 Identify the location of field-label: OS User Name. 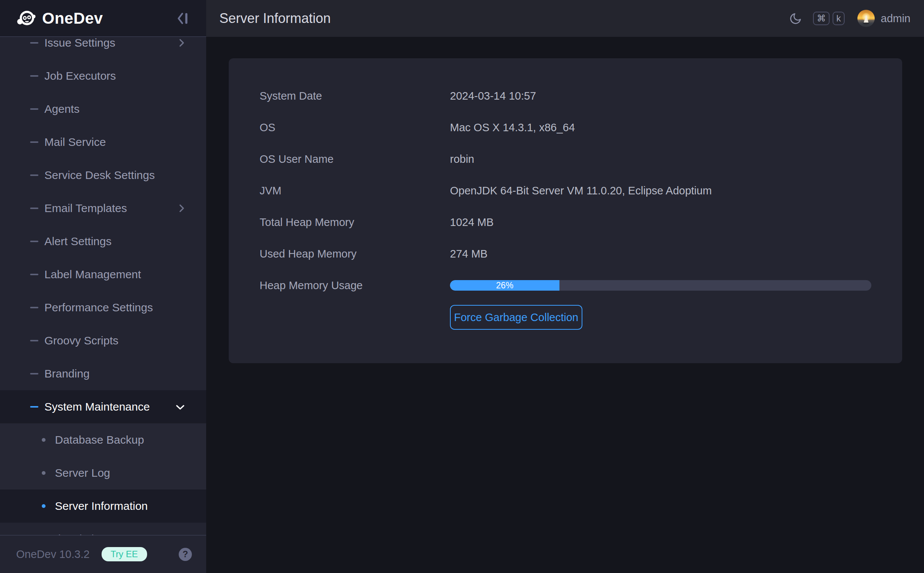
(355, 159).